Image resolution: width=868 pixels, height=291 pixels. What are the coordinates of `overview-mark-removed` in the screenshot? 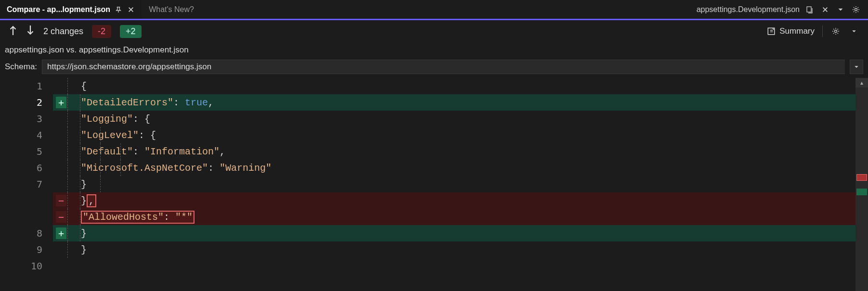 It's located at (862, 177).